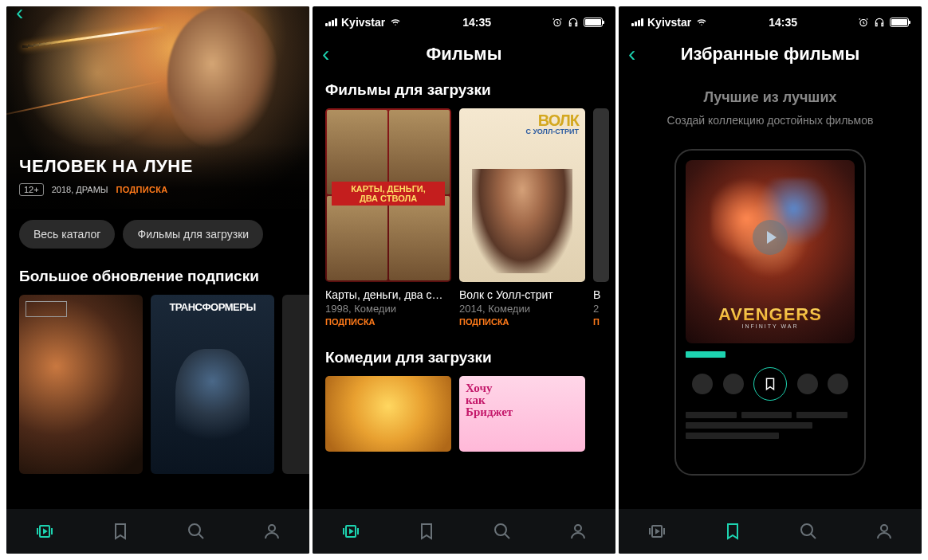 The height and width of the screenshot is (560, 928). What do you see at coordinates (770, 54) in the screenshot?
I see `page-title: Избранные фильмы` at bounding box center [770, 54].